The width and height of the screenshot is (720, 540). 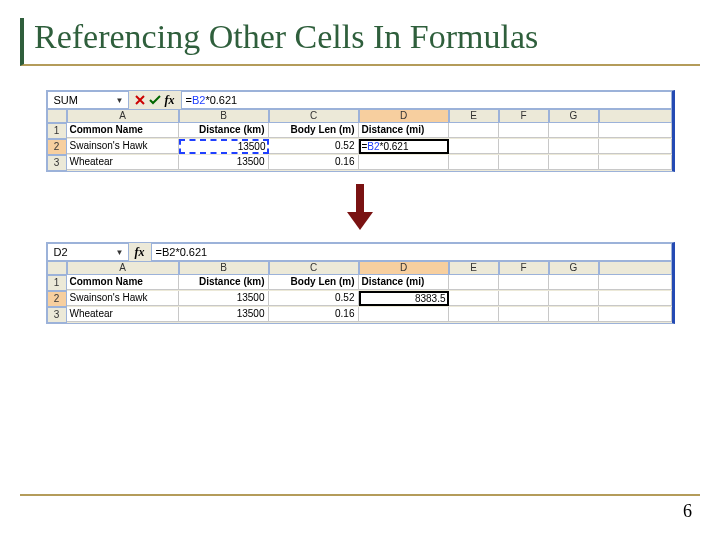 What do you see at coordinates (373, 146) in the screenshot?
I see `cell-d2-ref: B2` at bounding box center [373, 146].